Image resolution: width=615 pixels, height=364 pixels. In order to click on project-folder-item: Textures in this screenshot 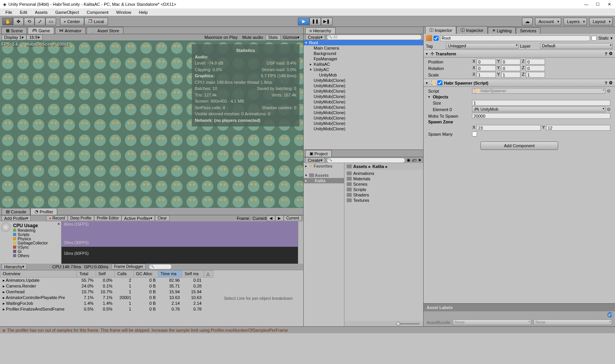, I will do `click(384, 200)`.